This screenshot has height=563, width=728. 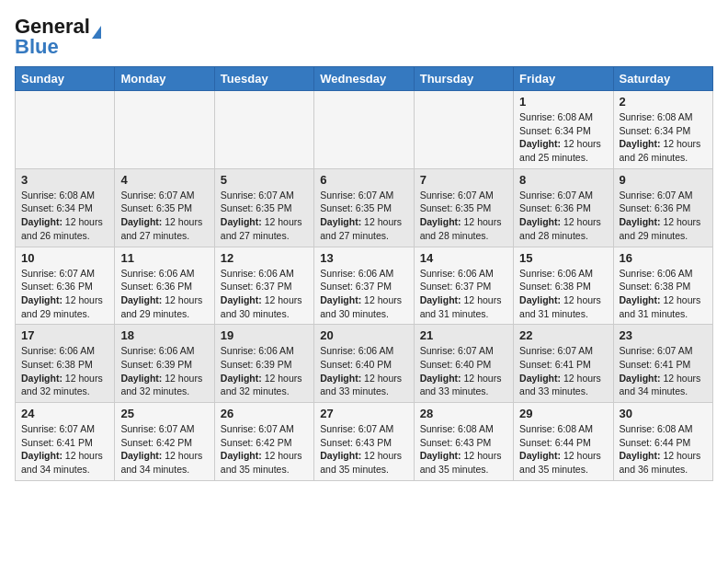 I want to click on day-number: 22, so click(x=563, y=335).